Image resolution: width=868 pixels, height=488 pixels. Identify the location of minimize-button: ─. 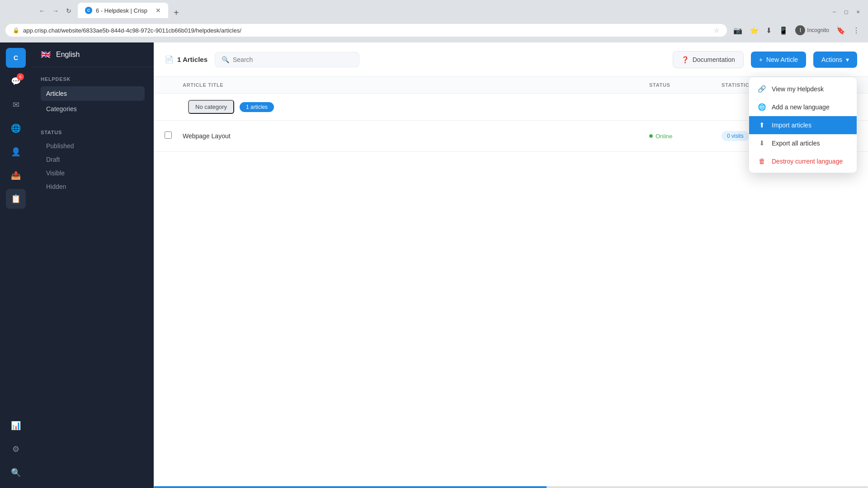
(835, 12).